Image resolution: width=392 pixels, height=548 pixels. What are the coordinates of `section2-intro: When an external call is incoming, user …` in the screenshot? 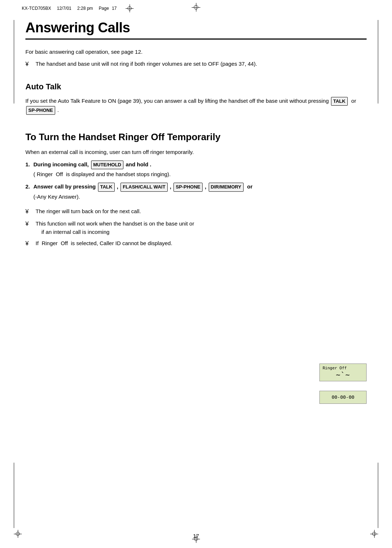 It's located at (196, 152).